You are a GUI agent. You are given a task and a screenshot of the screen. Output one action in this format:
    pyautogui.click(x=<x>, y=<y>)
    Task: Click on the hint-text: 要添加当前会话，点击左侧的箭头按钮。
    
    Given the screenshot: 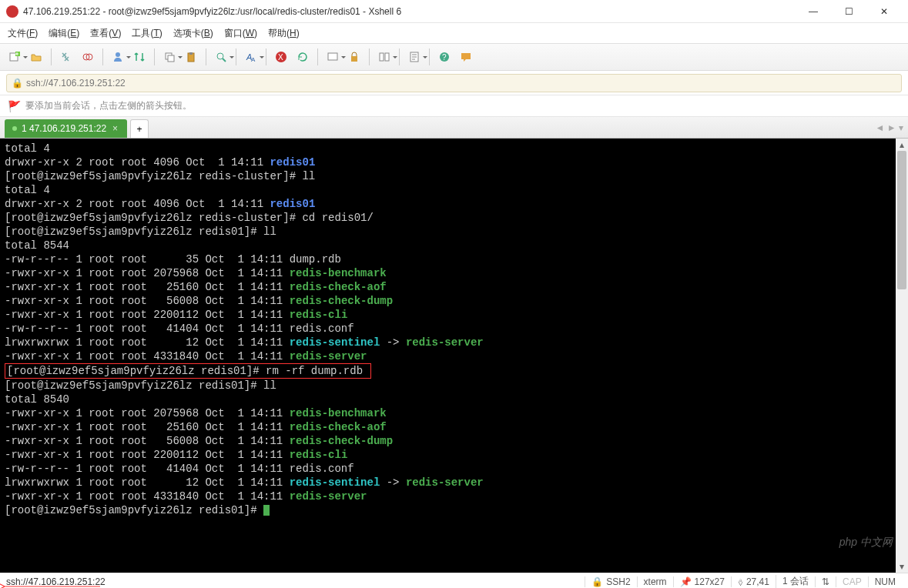 What is the action you would take?
    pyautogui.click(x=109, y=106)
    